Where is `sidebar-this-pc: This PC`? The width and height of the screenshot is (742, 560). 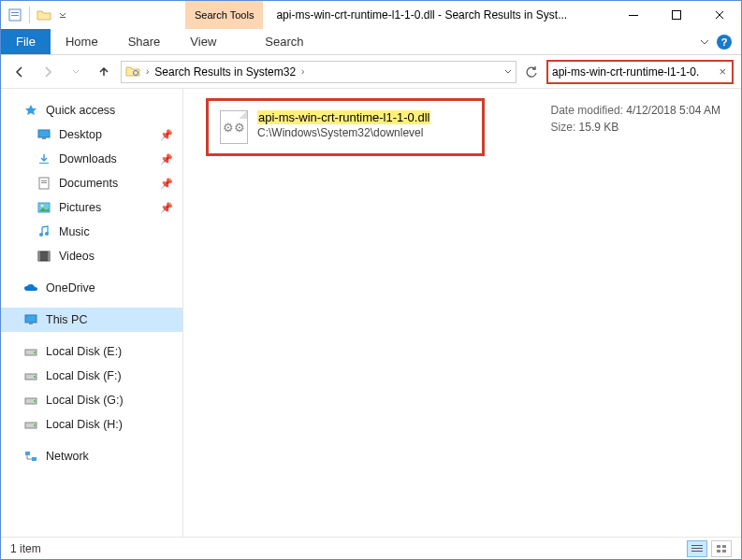
sidebar-this-pc: This PC is located at coordinates (92, 320).